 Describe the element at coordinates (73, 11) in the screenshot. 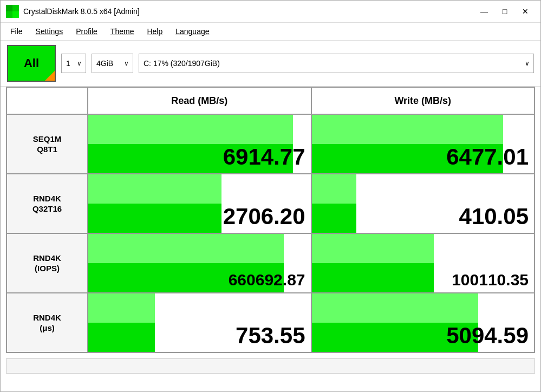

I see `title-bar-left: CrystalDiskMark 8.0.5 x64 [Admin]` at that location.